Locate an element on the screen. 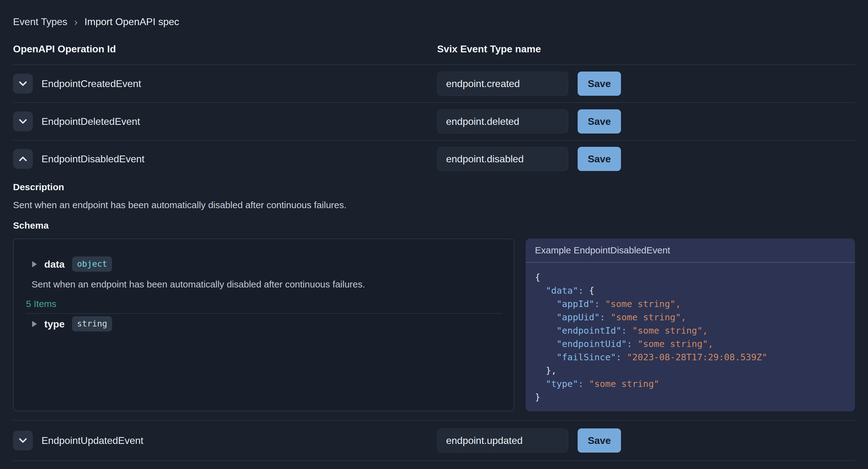 The height and width of the screenshot is (469, 868). property-items-count: 5 Items is located at coordinates (264, 304).